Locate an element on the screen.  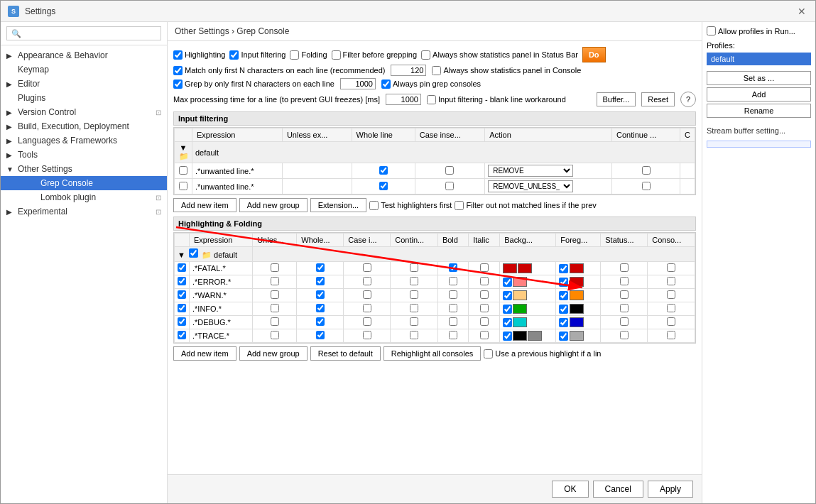
sidebar-item-lombok: Lombok plugin ⊡ is located at coordinates (84, 197).